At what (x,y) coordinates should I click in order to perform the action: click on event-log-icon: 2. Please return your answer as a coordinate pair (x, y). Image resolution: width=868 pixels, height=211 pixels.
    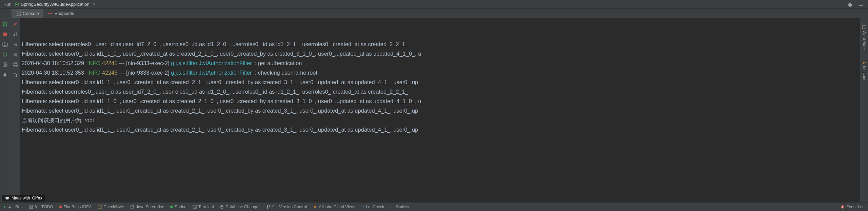
    Looking at the image, I should click on (843, 207).